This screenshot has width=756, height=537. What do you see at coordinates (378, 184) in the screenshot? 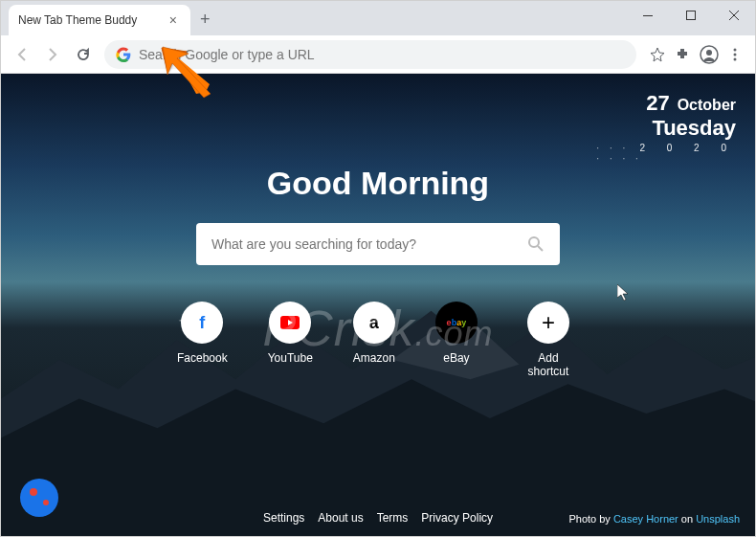
I see `greeting-text: Good Morning` at bounding box center [378, 184].